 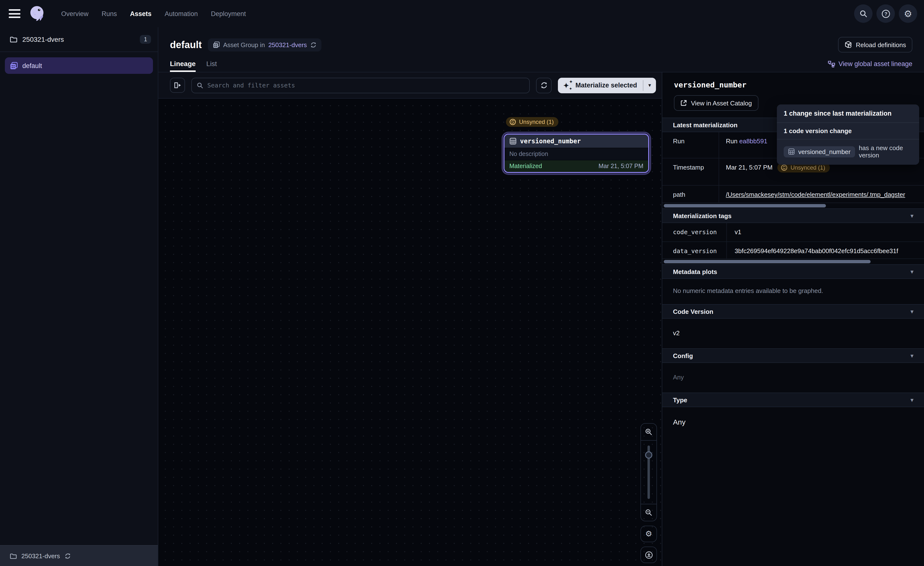 What do you see at coordinates (816, 194) in the screenshot?
I see `path-link: /Users/smackesey/stm/code/elementl/exper…` at bounding box center [816, 194].